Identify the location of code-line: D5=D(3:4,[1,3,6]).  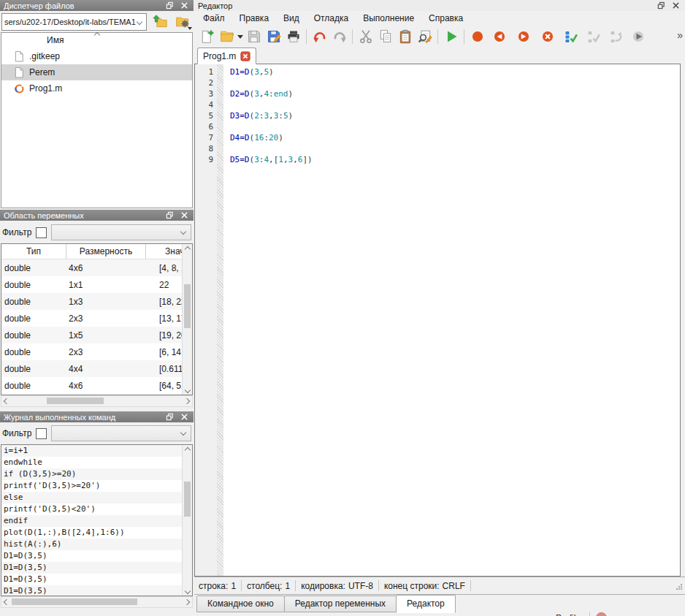
(455, 159).